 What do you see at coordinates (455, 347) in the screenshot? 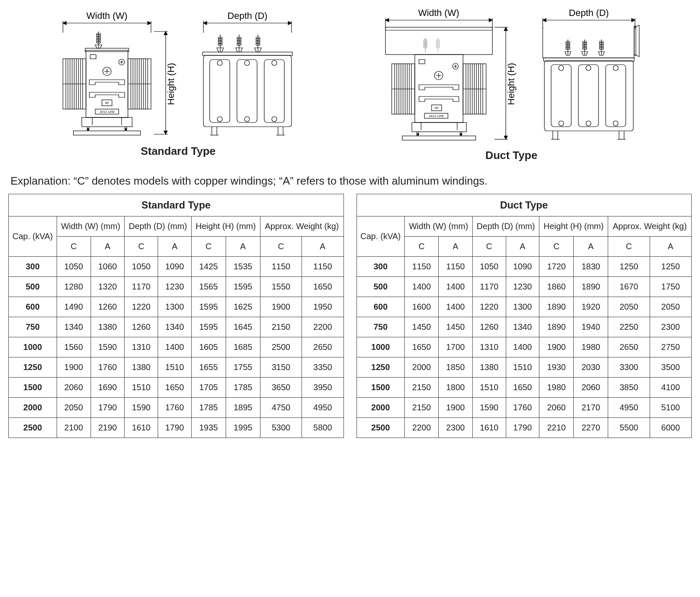
I see `table-cell: 1700` at bounding box center [455, 347].